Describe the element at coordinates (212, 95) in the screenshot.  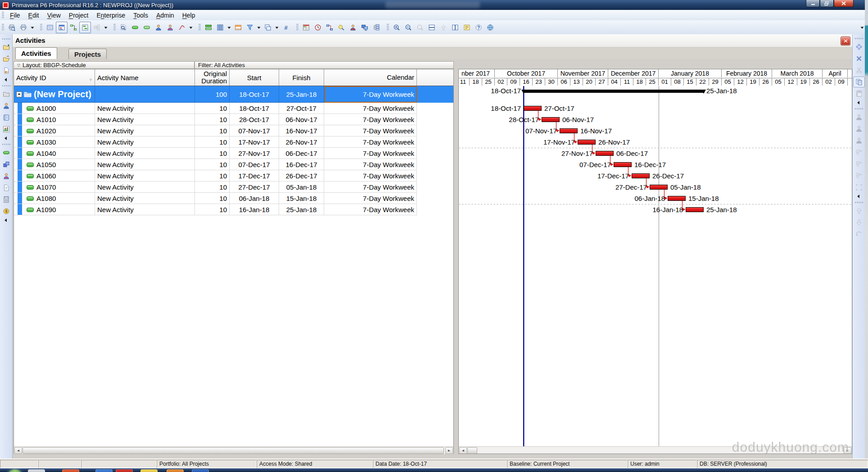
I see `summary-cell-od: 100` at that location.